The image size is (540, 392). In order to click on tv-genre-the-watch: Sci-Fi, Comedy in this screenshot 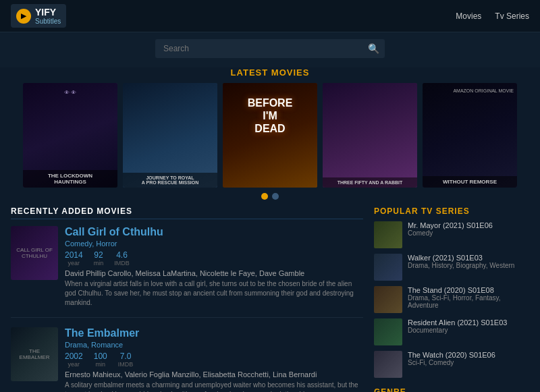, I will do `click(468, 363)`.